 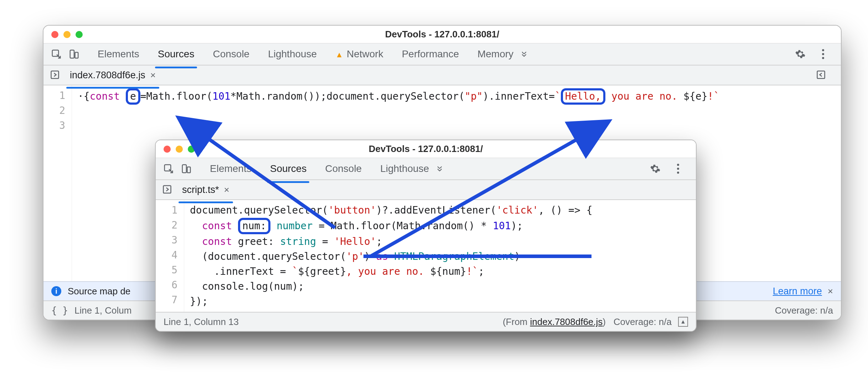 I want to click on from-file-link: index.7808df6e.js, so click(x=567, y=322).